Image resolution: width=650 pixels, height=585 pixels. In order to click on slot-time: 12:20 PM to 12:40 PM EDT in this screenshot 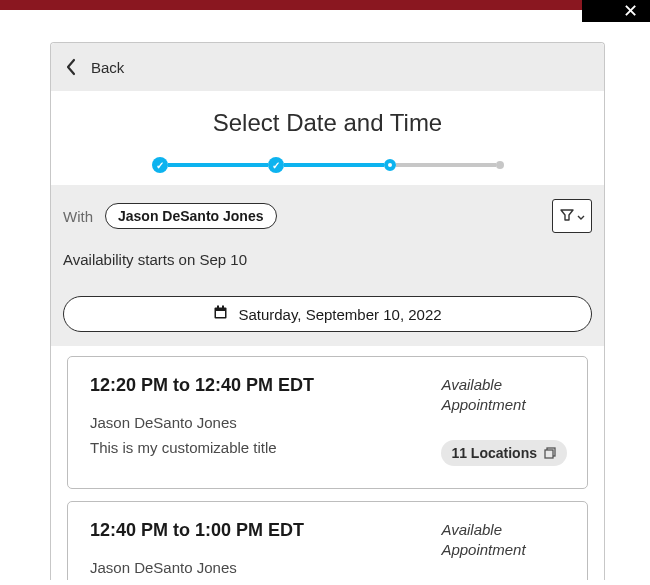, I will do `click(258, 386)`.